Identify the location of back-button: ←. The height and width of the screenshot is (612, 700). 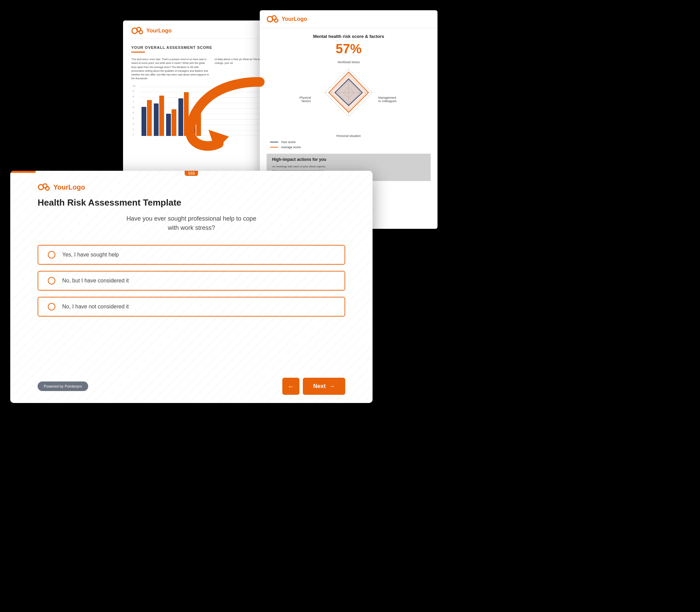
(291, 386).